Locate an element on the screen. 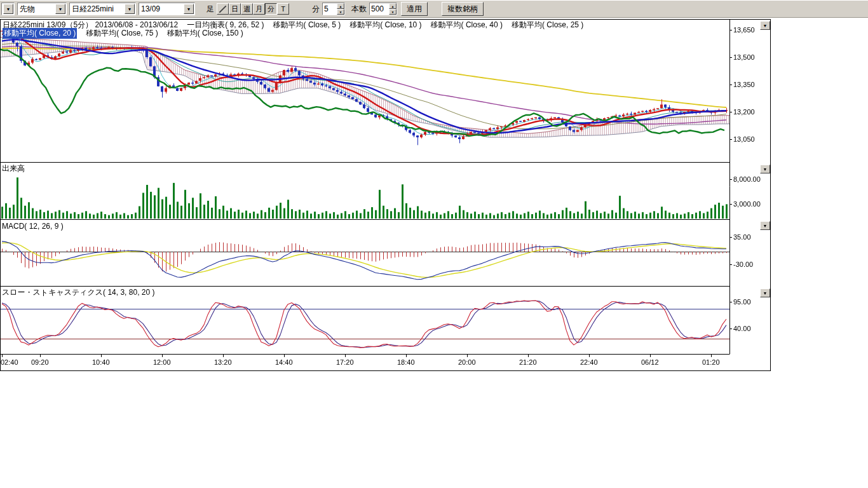  minute-label: 分 is located at coordinates (316, 9).